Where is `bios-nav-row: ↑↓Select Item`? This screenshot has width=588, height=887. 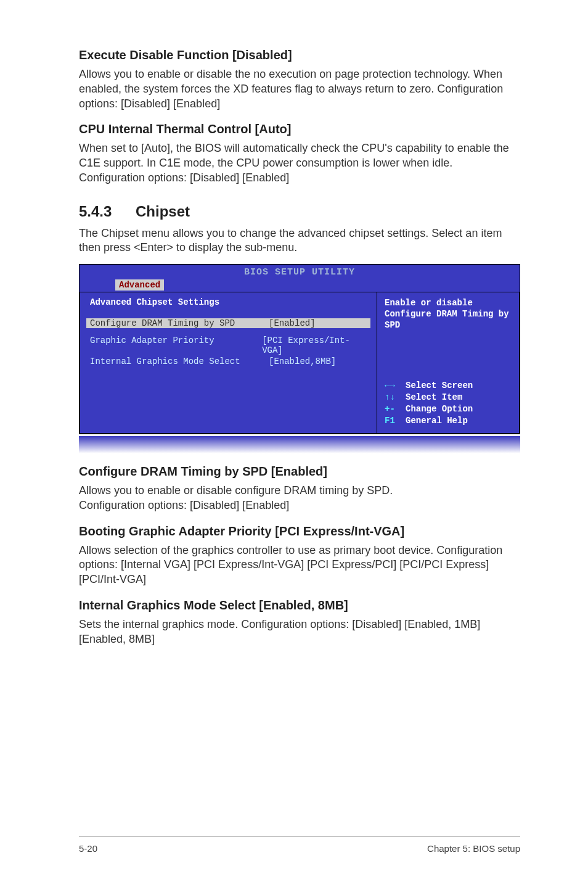
bios-nav-row: ↑↓Select Item is located at coordinates (449, 397).